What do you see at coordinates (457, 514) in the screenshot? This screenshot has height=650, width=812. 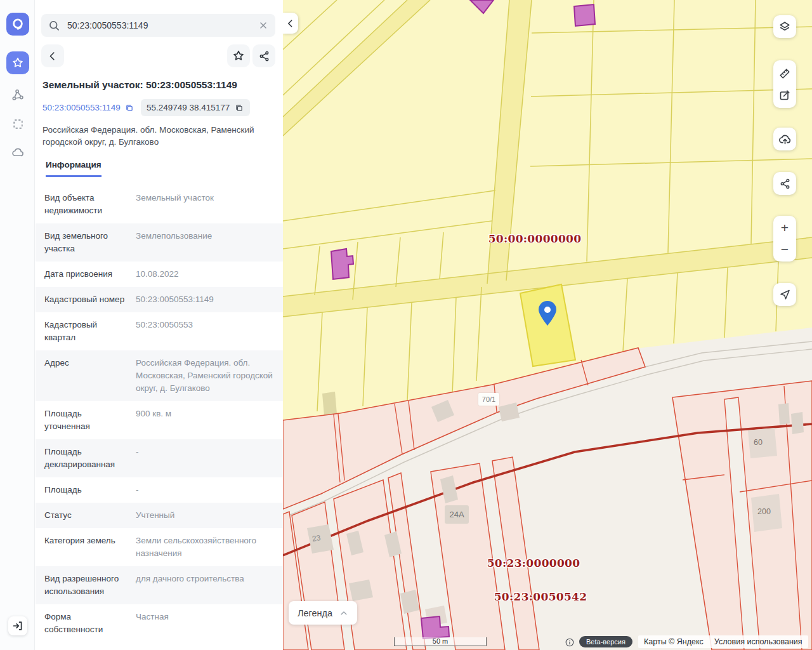 I see `house-number-label: 24A` at bounding box center [457, 514].